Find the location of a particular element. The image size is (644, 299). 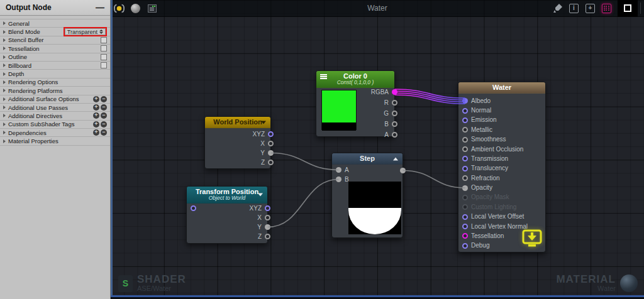

metallic-port-dot is located at coordinates (465, 129).